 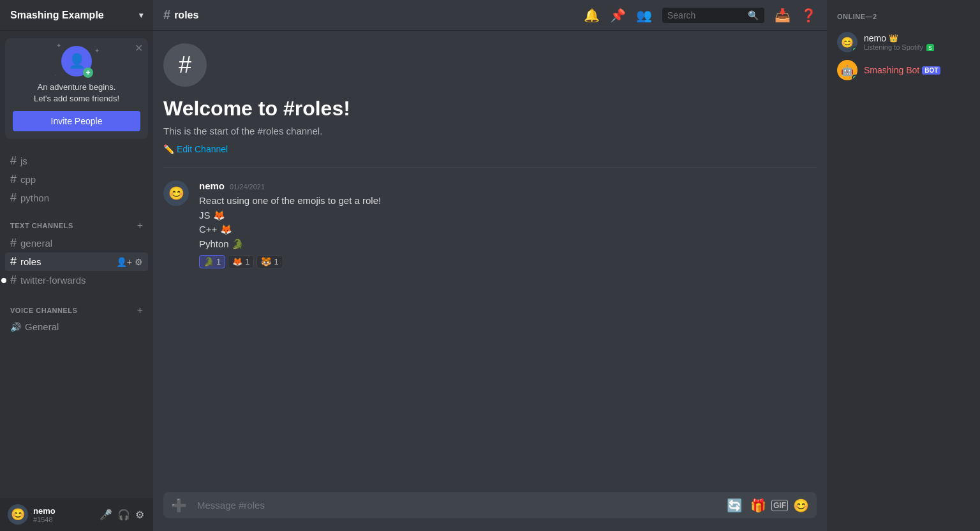 I want to click on reaction-emoji: 🦊, so click(x=237, y=261).